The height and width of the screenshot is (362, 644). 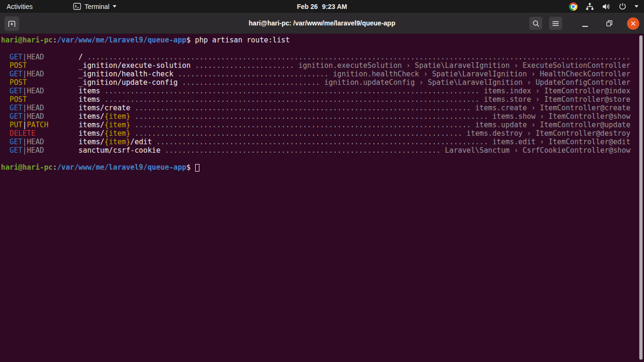 I want to click on new-tab-button, so click(x=12, y=24).